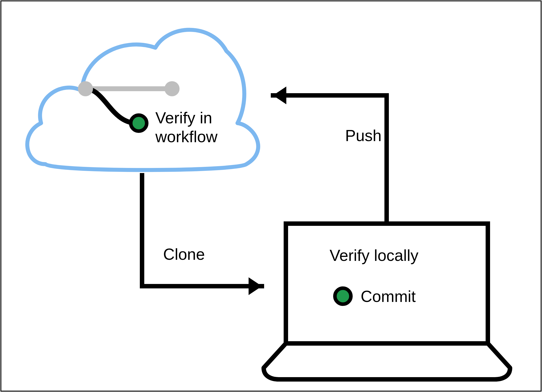 The width and height of the screenshot is (542, 392). Describe the element at coordinates (202, 235) in the screenshot. I see `clone-arrow` at that location.